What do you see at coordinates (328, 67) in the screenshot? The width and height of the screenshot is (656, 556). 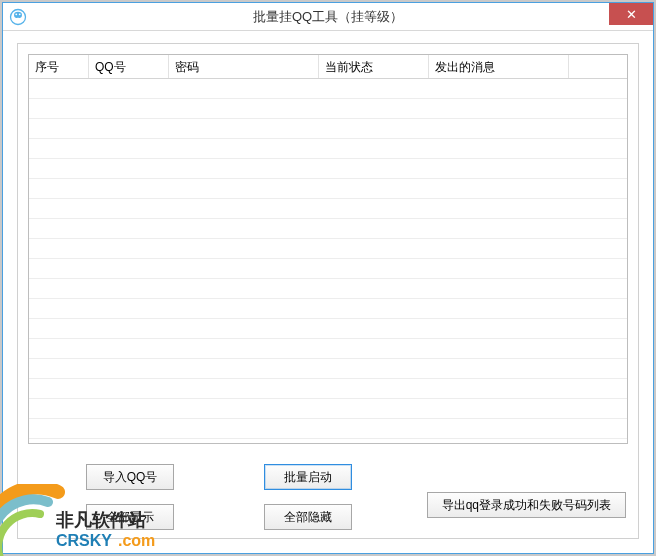 I see `table-header: 序号 QQ号 密码 当前状态 发出的消息` at bounding box center [328, 67].